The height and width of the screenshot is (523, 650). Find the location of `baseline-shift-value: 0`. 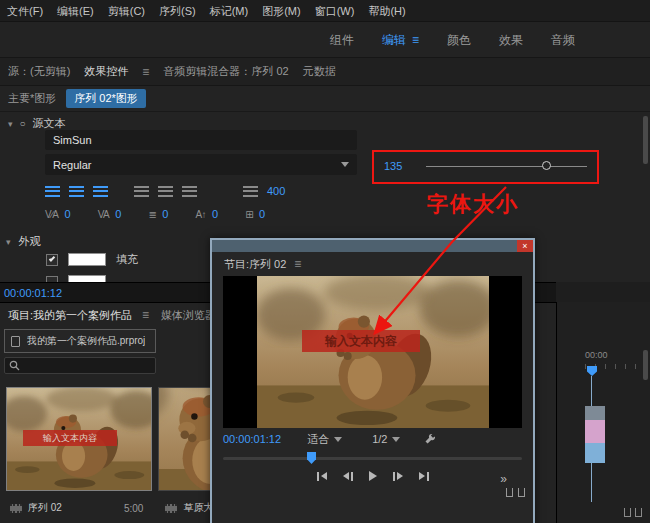

baseline-shift-value: 0 is located at coordinates (215, 214).